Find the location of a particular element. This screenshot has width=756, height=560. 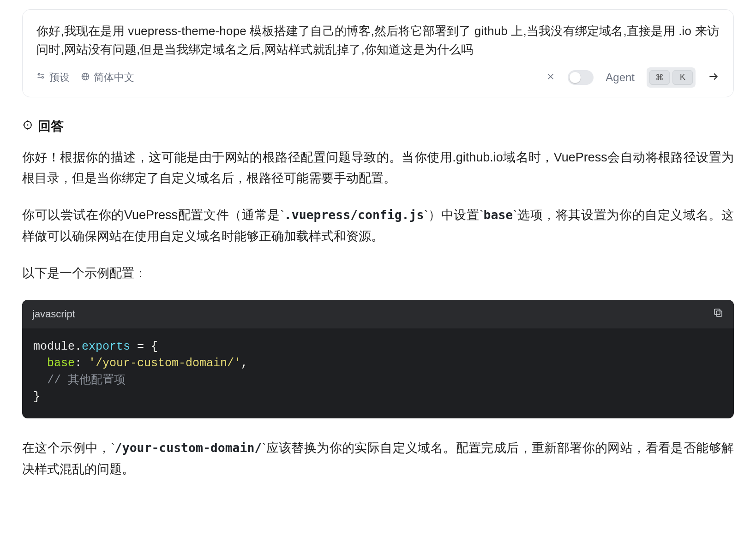

language-button: 简体中文 is located at coordinates (108, 77).